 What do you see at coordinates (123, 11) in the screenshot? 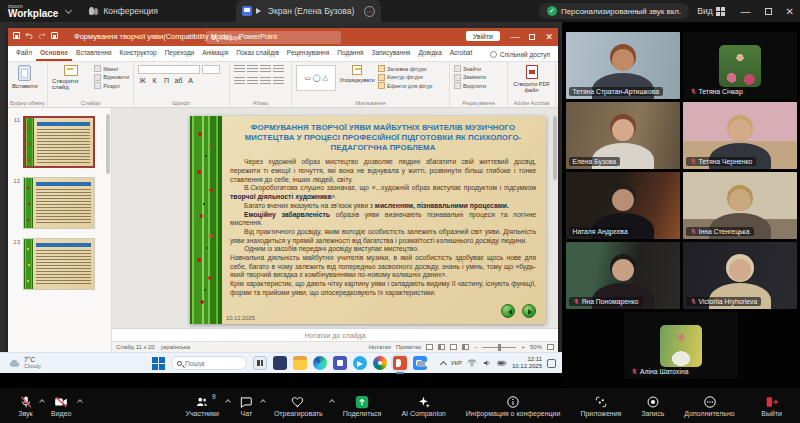
I see `tab-meeting: Конференция` at bounding box center [123, 11].